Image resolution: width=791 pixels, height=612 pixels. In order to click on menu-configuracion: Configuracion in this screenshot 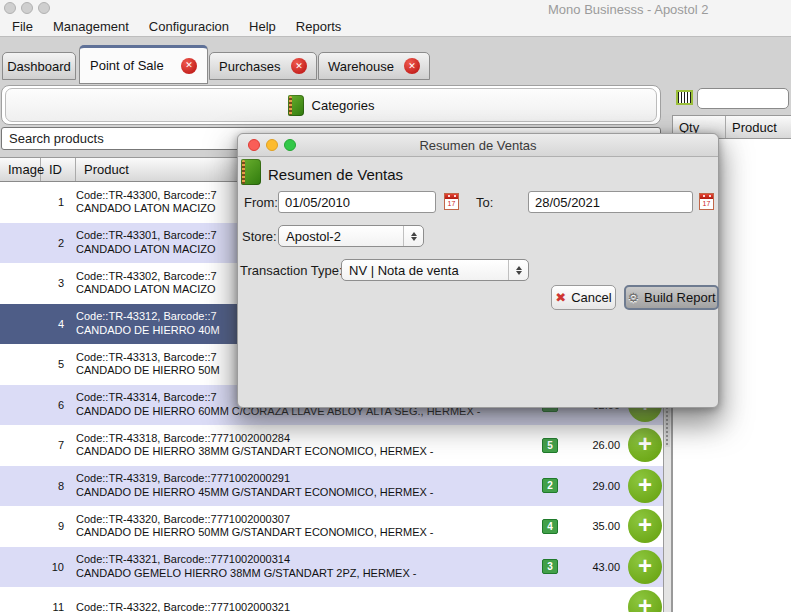, I will do `click(189, 27)`.